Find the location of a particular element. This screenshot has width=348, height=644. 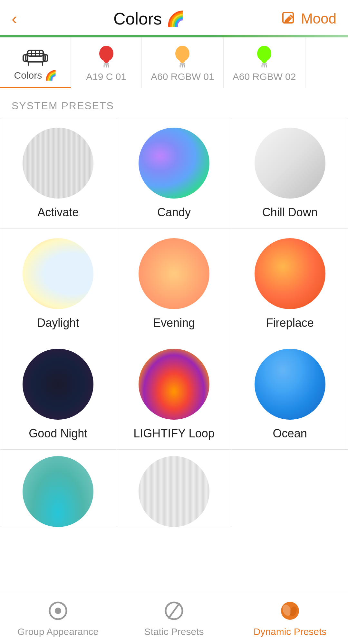

tab-a19c01-text: A19 C 01 is located at coordinates (106, 77).